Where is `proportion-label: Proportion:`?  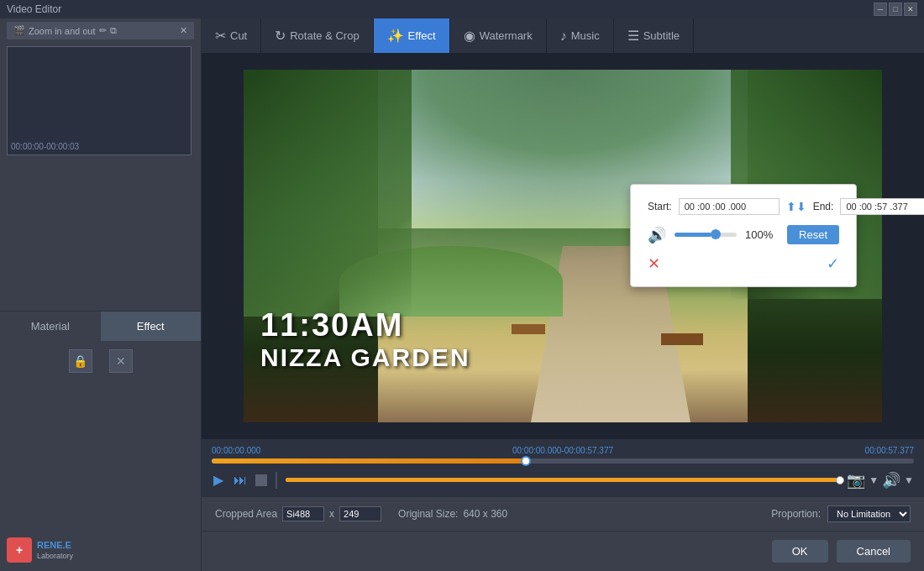 proportion-label: Proportion: is located at coordinates (796, 514).